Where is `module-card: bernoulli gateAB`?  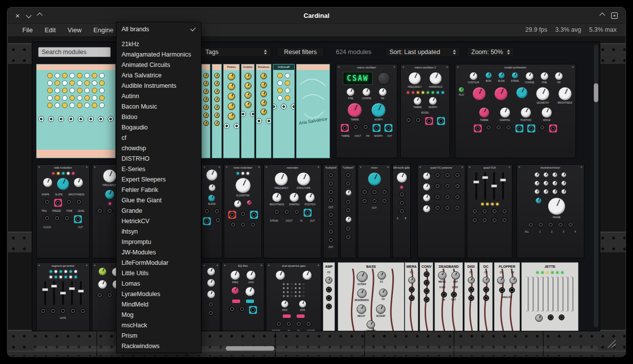 module-card: bernoulli gateAB is located at coordinates (402, 211).